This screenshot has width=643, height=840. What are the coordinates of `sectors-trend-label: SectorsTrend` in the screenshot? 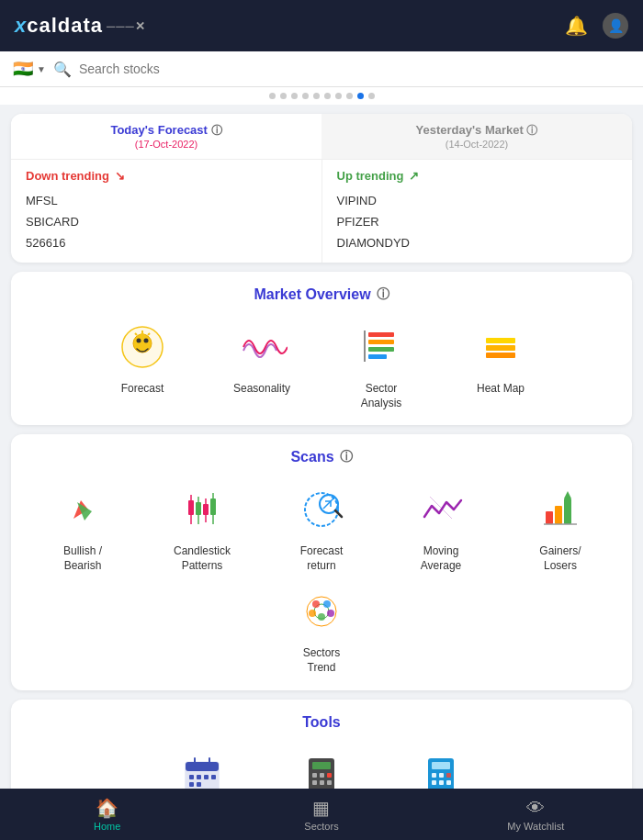 It's located at (322, 661).